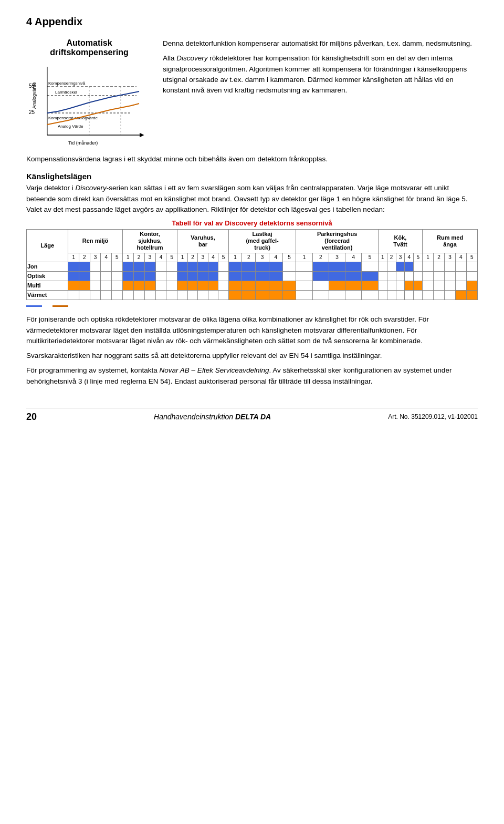 Image resolution: width=504 pixels, height=824 pixels. I want to click on svg-text: Analog Värde, so click(70, 126).